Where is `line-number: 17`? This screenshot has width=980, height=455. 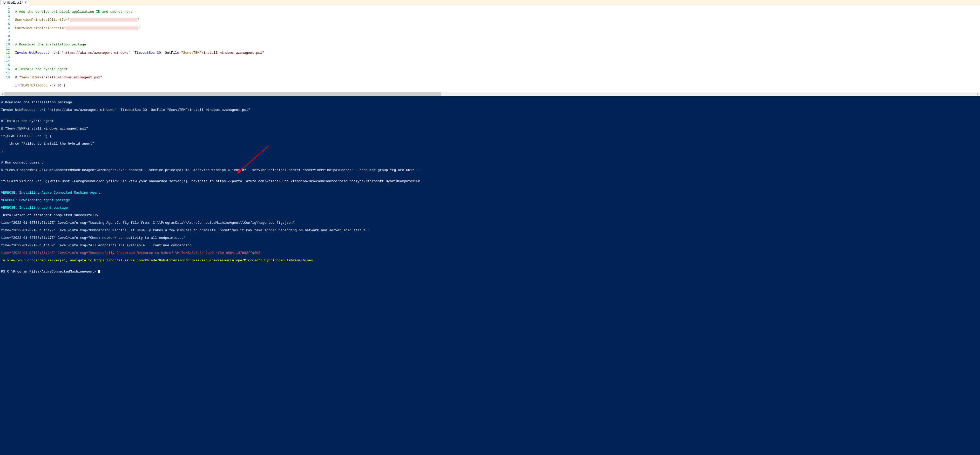 line-number: 17 is located at coordinates (5, 74).